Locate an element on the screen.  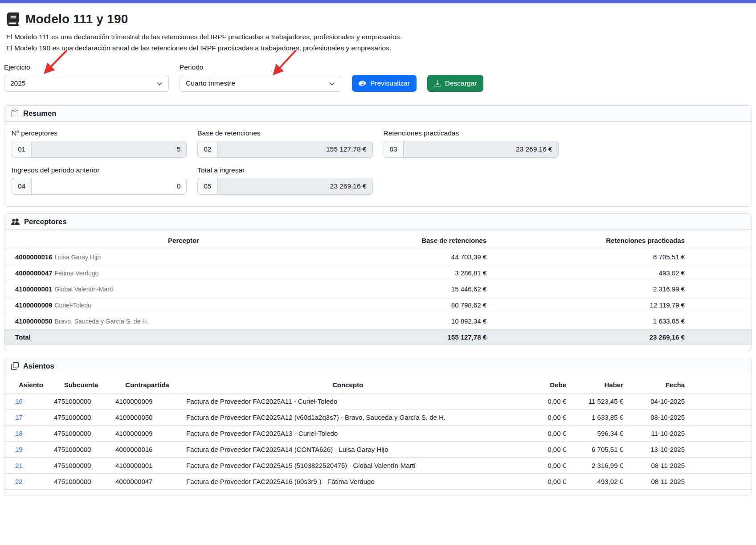
perceptor-account: 4000000016 is located at coordinates (34, 257).